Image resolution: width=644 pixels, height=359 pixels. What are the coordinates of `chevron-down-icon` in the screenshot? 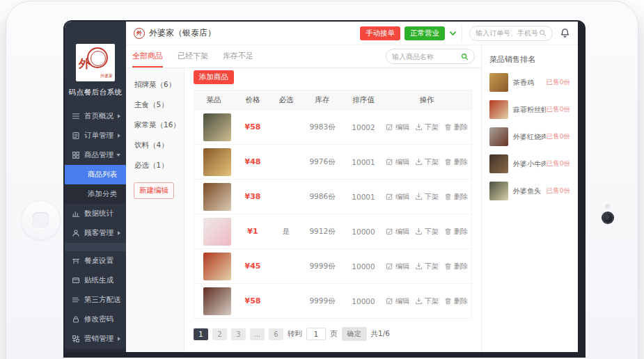 It's located at (453, 33).